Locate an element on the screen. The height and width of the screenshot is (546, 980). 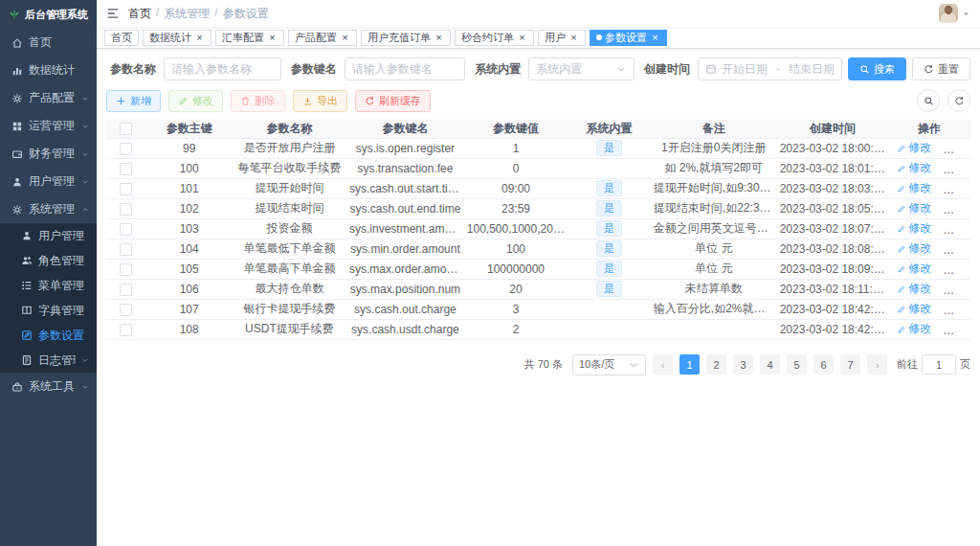
sidebar-subitem: 用户管理 is located at coordinates (48, 236).